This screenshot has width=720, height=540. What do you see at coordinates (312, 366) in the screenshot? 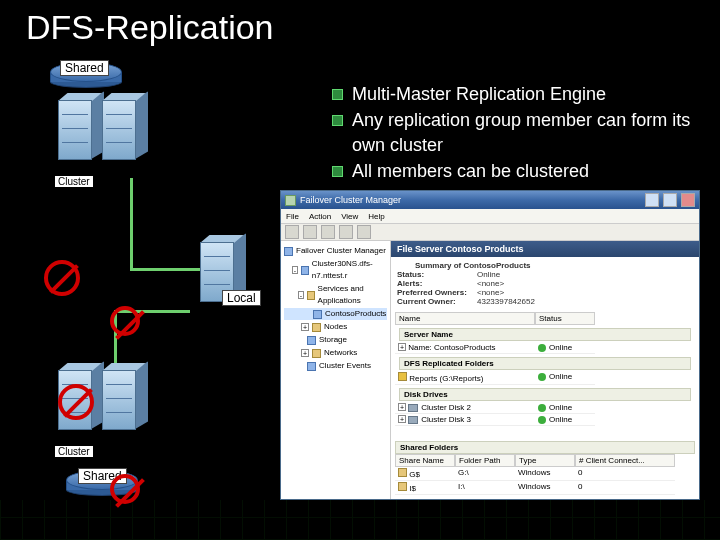
I see `events-icon` at bounding box center [312, 366].